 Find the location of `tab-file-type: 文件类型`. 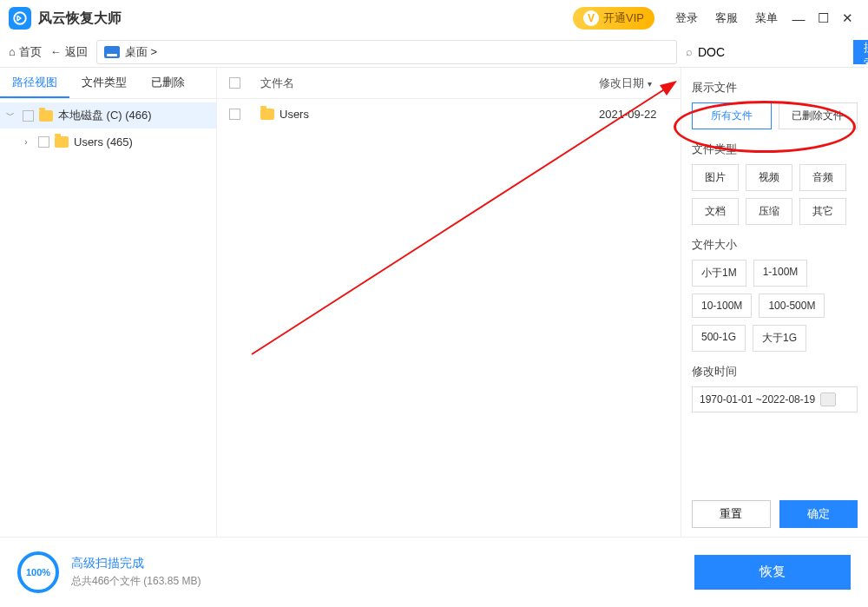

tab-file-type: 文件类型 is located at coordinates (104, 83).